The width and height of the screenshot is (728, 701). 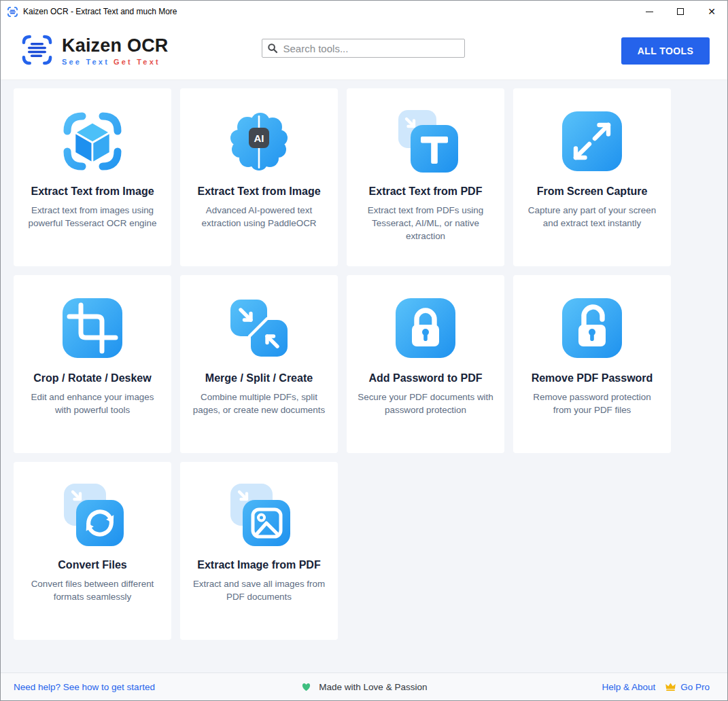 I want to click on tool-card-title: Crop / Rotate / Deskew, so click(x=92, y=378).